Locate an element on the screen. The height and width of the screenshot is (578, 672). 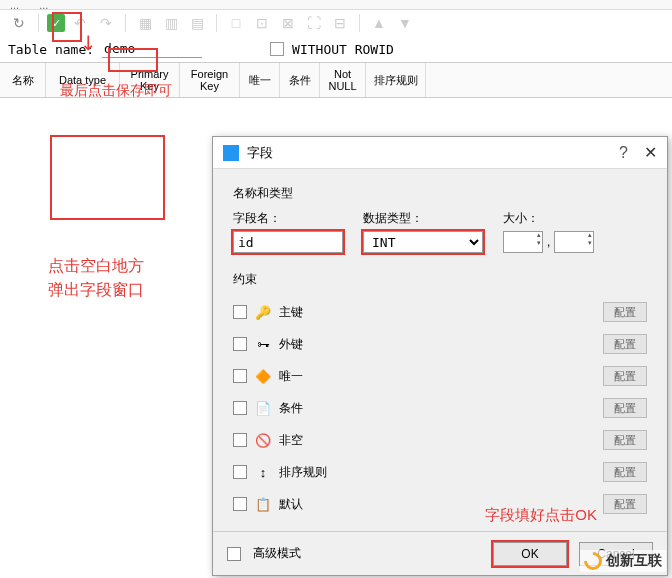
tool-icon: ⊟ is located at coordinates (340, 23).